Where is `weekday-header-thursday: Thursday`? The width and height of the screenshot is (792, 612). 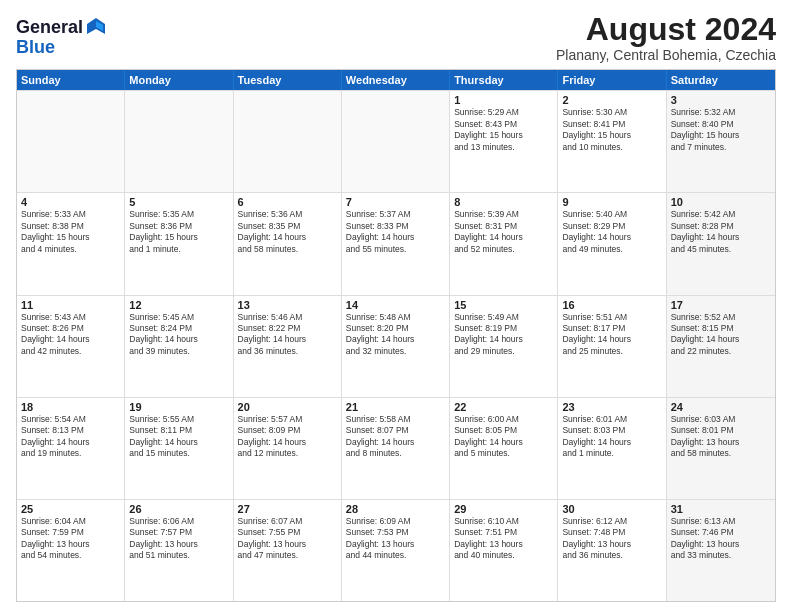 weekday-header-thursday: Thursday is located at coordinates (504, 80).